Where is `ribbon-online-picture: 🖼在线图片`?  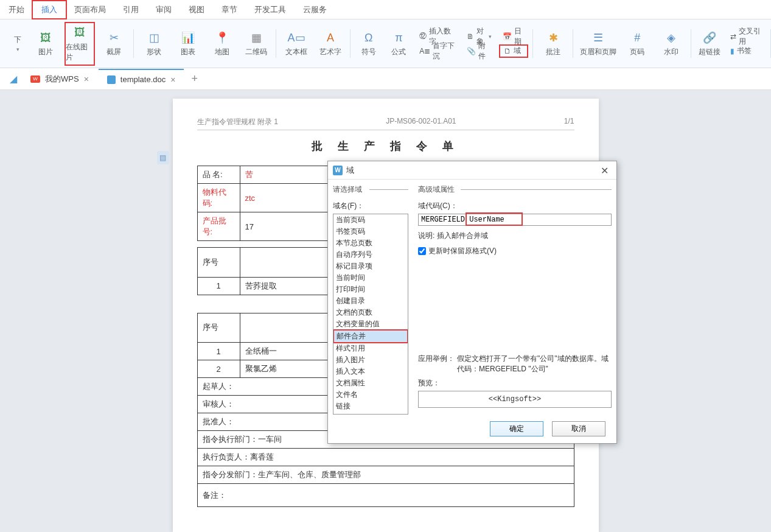
ribbon-online-picture: 🖼在线图片 is located at coordinates (80, 44).